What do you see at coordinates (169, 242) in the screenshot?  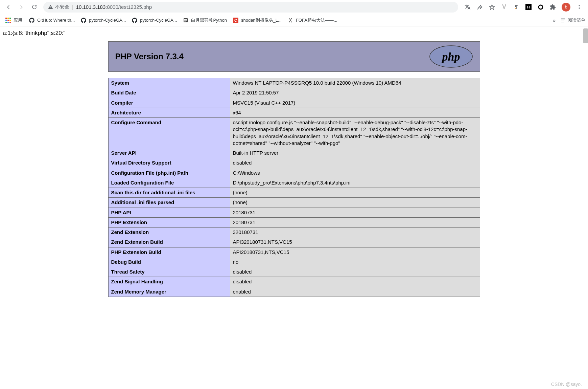 I see `row-key: Zend Extension Build` at bounding box center [169, 242].